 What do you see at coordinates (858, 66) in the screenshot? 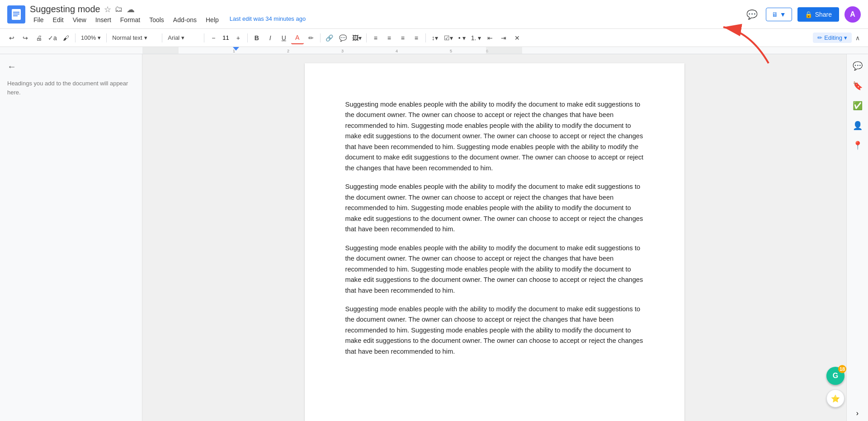
I see `right-panel-comments-icon: 💬` at bounding box center [858, 66].